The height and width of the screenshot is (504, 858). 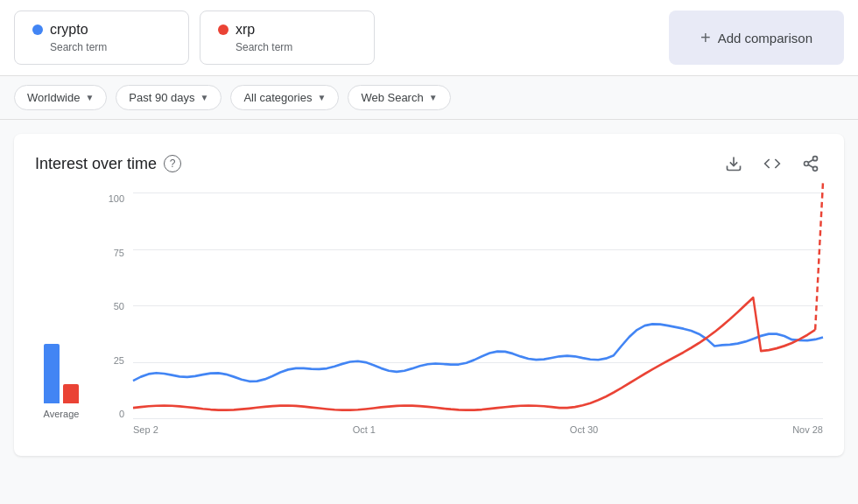 What do you see at coordinates (478, 352) in the screenshot?
I see `crypto-line` at bounding box center [478, 352].